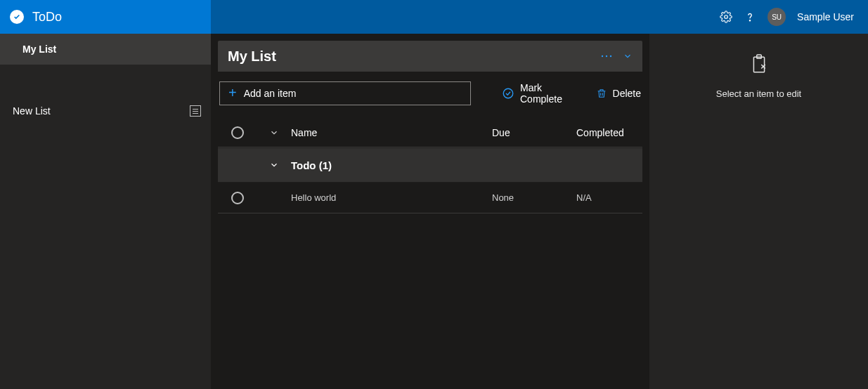 Image resolution: width=868 pixels, height=389 pixels. What do you see at coordinates (430, 56) in the screenshot?
I see `list-header: My List` at bounding box center [430, 56].